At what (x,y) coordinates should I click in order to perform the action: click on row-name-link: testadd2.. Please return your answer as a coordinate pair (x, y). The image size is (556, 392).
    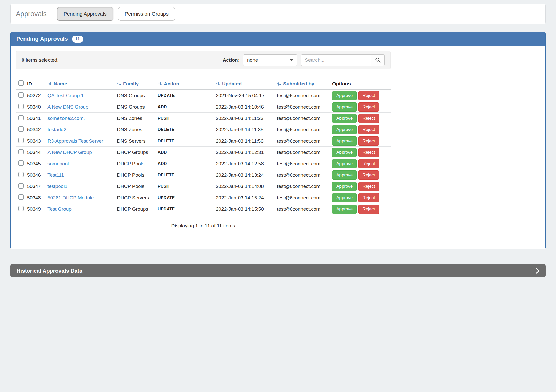
    Looking at the image, I should click on (58, 129).